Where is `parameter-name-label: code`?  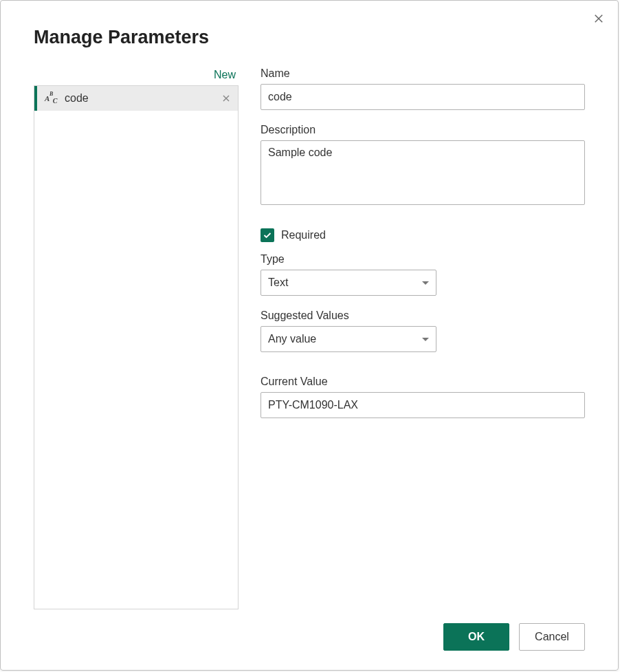 parameter-name-label: code is located at coordinates (142, 98).